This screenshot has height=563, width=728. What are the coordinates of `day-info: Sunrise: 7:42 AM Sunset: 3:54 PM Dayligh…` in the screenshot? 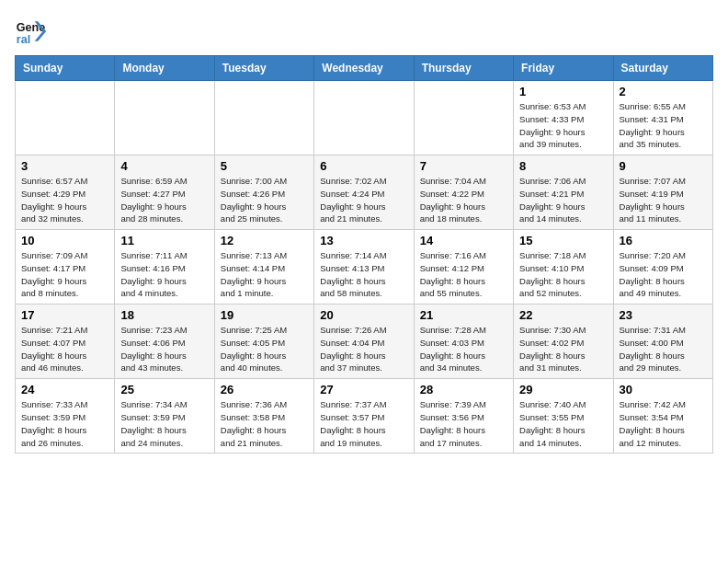 It's located at (664, 423).